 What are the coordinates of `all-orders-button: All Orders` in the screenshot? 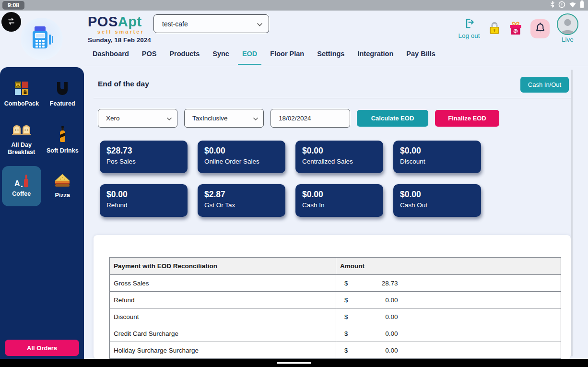 It's located at (42, 348).